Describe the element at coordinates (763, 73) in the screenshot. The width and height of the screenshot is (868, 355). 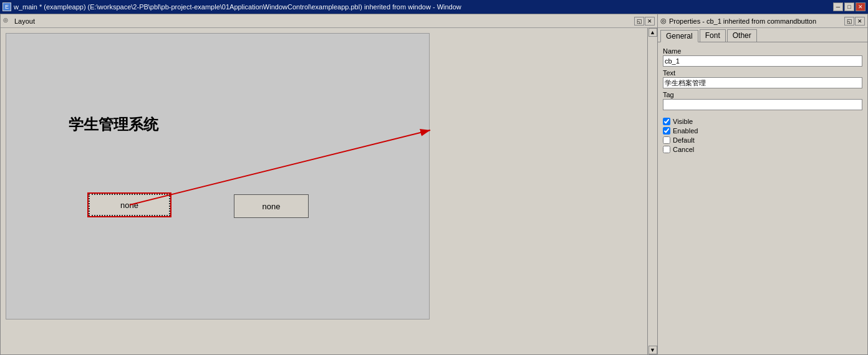
I see `text-label: Text` at that location.